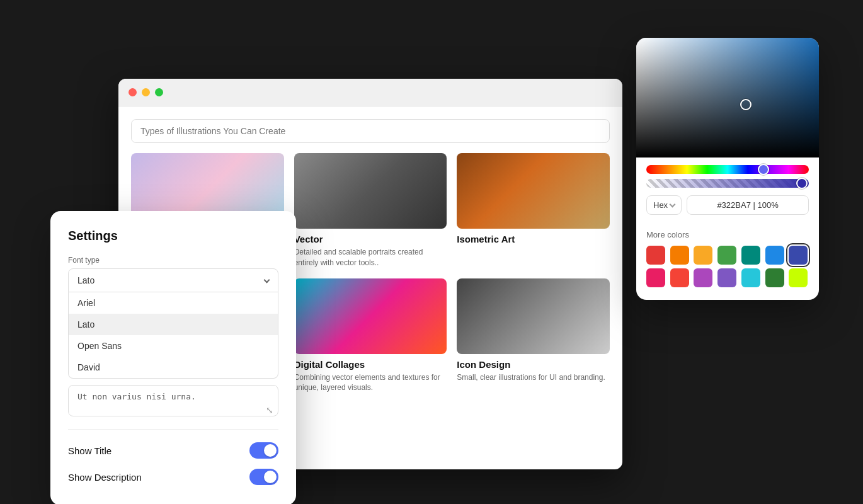  I want to click on color-swatches-row1, so click(728, 255).